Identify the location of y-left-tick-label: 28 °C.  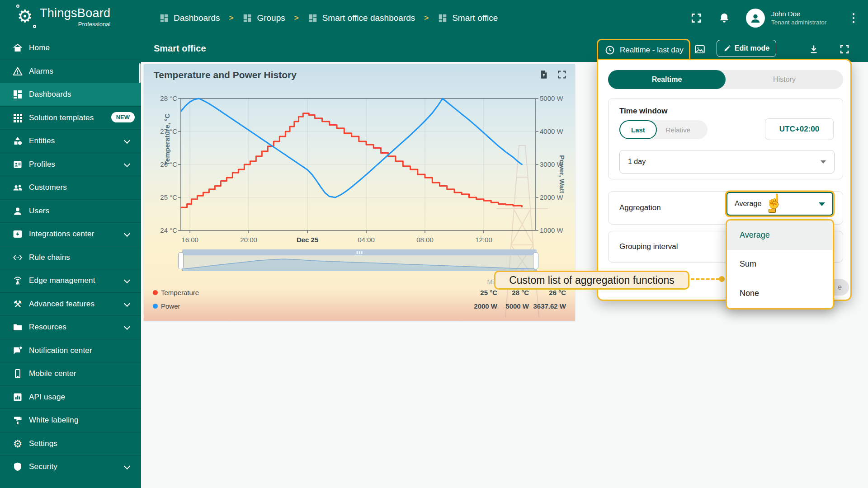
(161, 99).